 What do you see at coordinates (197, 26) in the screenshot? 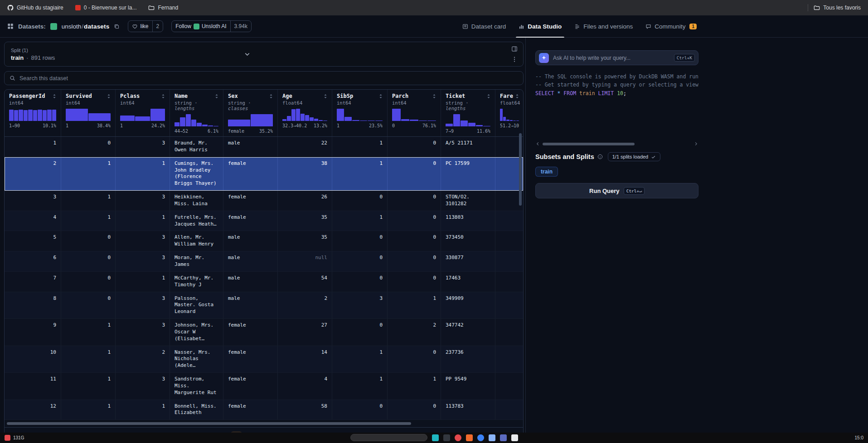
I see `follow-org-avatar` at bounding box center [197, 26].